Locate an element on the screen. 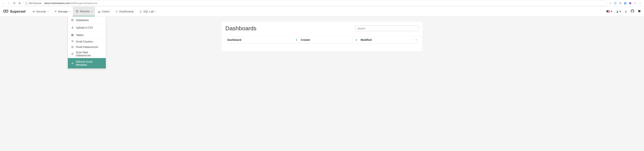 The height and width of the screenshot is (151, 644). dropdown-upload-csv-label: Upload a CSV is located at coordinates (84, 28).